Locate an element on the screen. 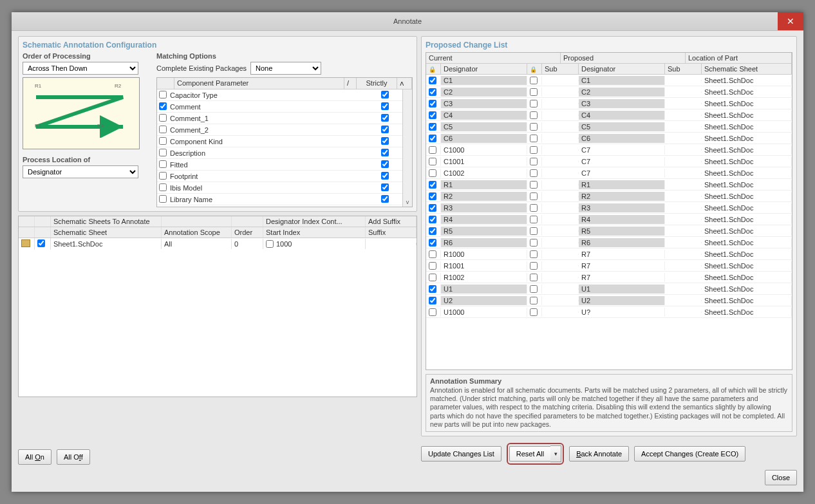  close-icon: ✕ is located at coordinates (791, 21).